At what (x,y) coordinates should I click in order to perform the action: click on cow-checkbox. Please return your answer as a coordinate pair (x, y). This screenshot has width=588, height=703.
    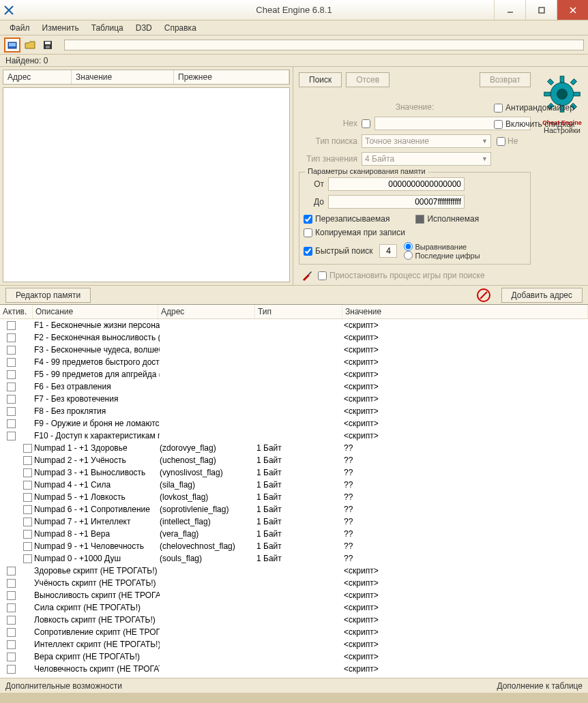
    Looking at the image, I should click on (308, 233).